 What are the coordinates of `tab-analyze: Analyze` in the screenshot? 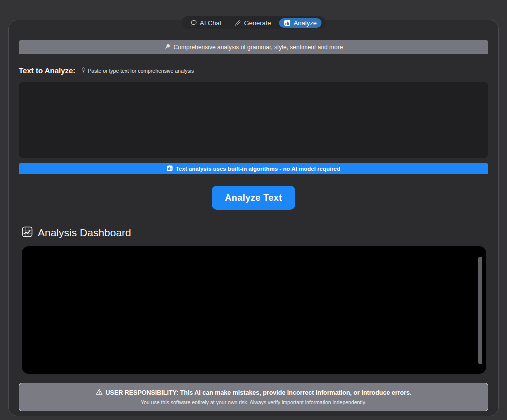 It's located at (300, 23).